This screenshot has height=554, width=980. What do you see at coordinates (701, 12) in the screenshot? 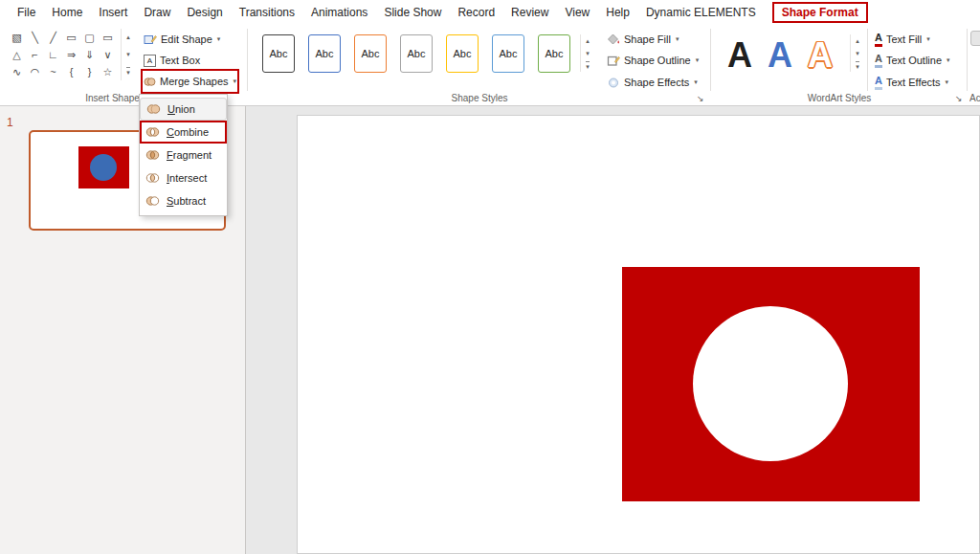
I see `tab-dynamic-elements: Dynamic ELEMENTS` at bounding box center [701, 12].